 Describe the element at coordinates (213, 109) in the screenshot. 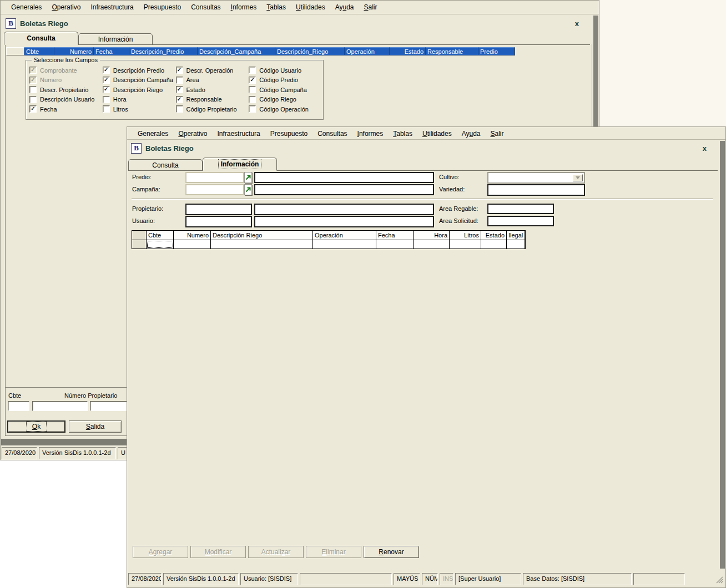

I see `checkbox-codigo-propietario: Código Propietario` at that location.